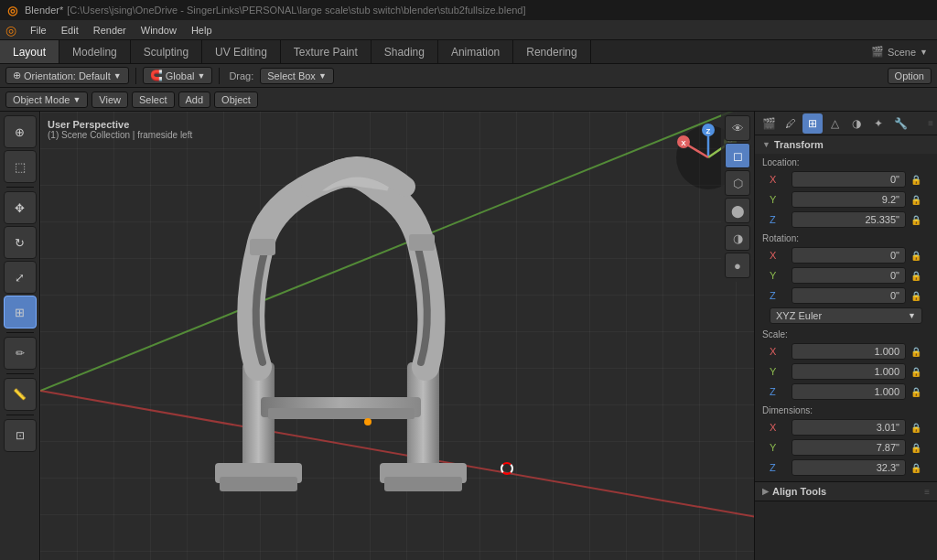 This screenshot has width=937, height=560. I want to click on sx-label: X, so click(779, 351).